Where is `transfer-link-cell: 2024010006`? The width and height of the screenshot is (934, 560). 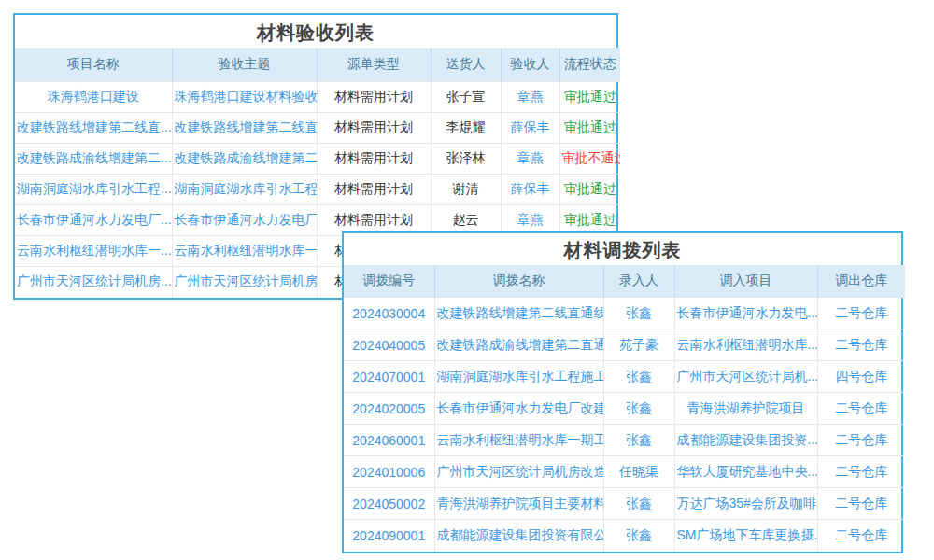
transfer-link-cell: 2024010006 is located at coordinates (389, 472).